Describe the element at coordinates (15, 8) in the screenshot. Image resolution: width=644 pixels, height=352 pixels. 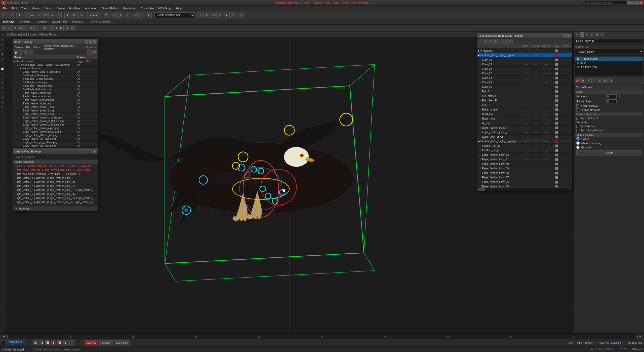
I see `menu-edit: Edit` at that location.